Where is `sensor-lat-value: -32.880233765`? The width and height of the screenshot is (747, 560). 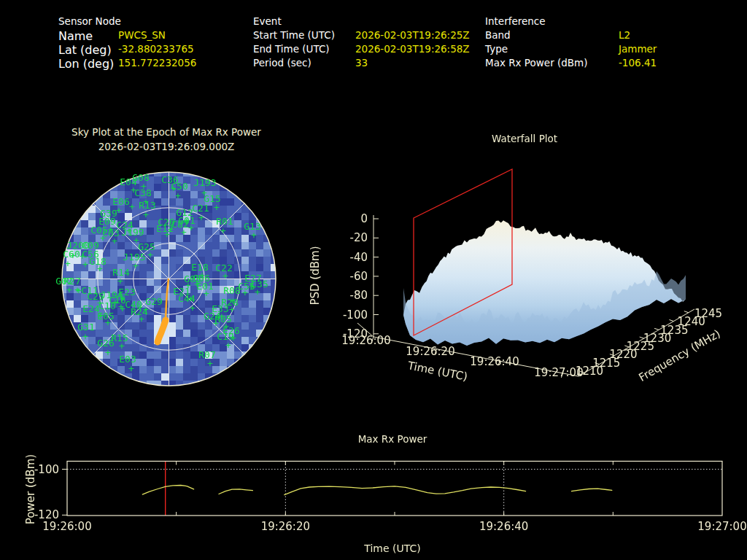 sensor-lat-value: -32.880233765 is located at coordinates (156, 49).